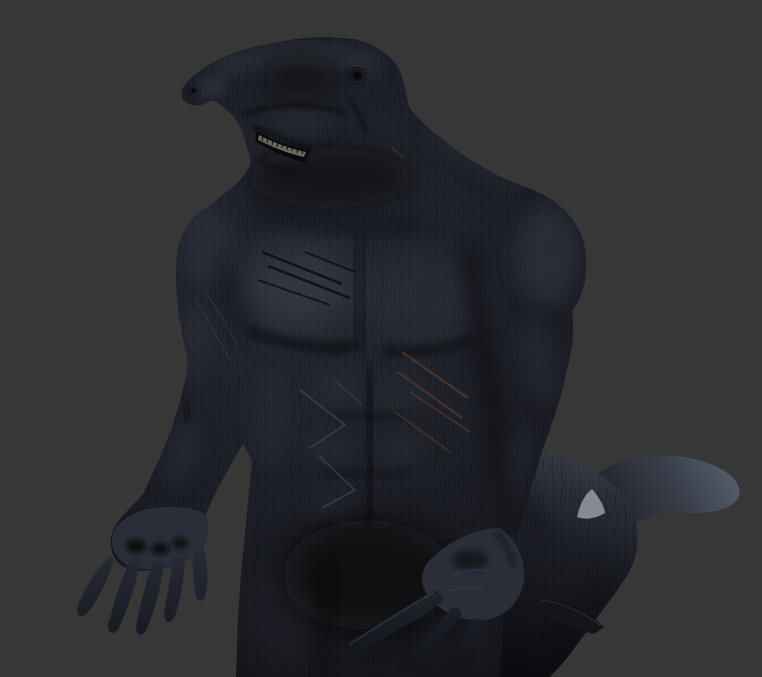 This screenshot has height=677, width=762. I want to click on abs-centerline, so click(370, 448).